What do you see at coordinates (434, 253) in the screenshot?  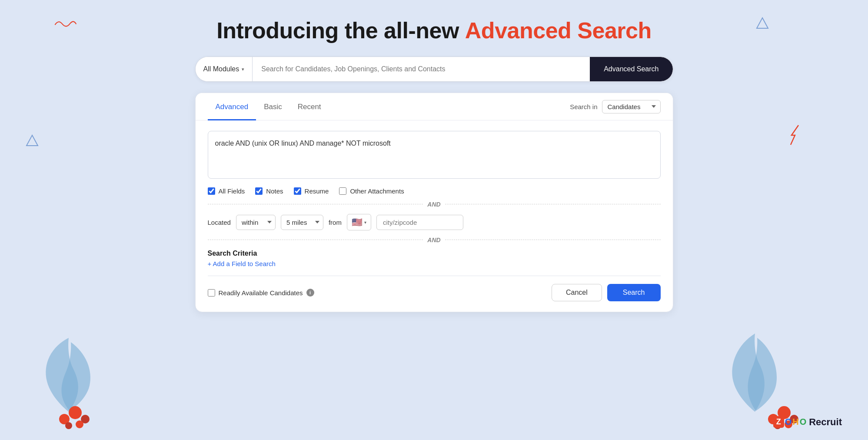 I see `search-criteria-title: Search Criteria` at bounding box center [434, 253].